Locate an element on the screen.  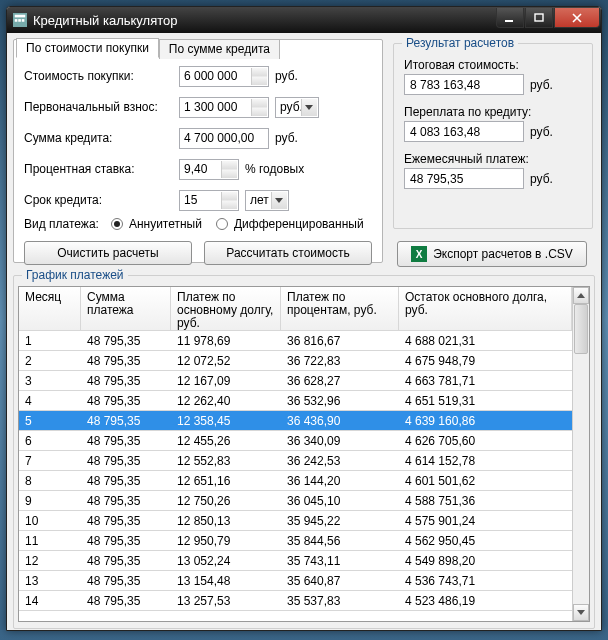
table-row: 748 795,3512 552,8336 242,534 614 152,78 is located at coordinates (296, 461).